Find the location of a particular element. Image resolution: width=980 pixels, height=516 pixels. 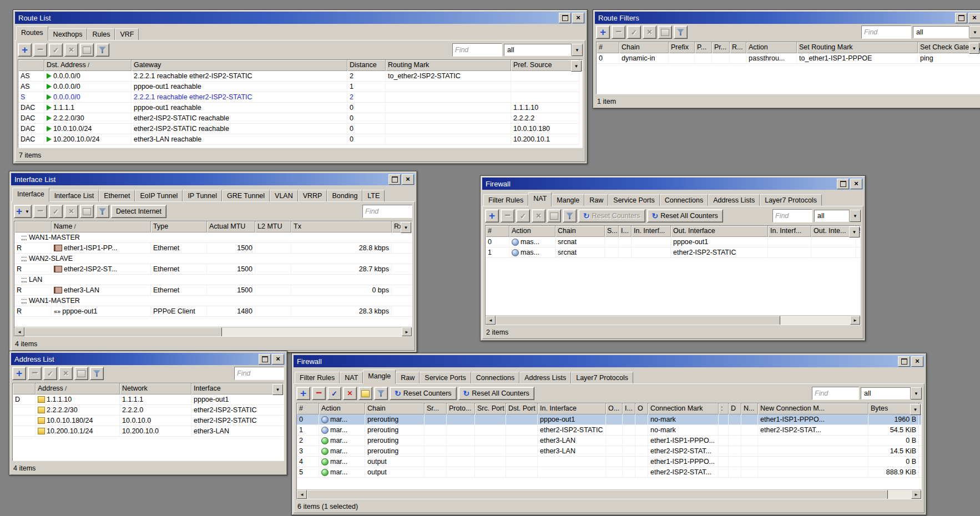

maximize-button is located at coordinates (565, 18).